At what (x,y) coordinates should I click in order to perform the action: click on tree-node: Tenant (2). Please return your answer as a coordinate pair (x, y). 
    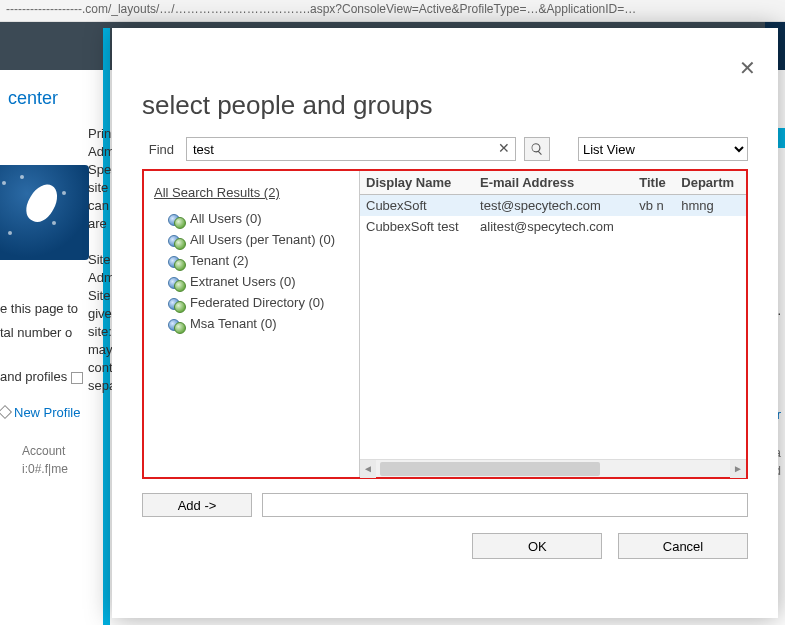
    Looking at the image, I should click on (252, 260).